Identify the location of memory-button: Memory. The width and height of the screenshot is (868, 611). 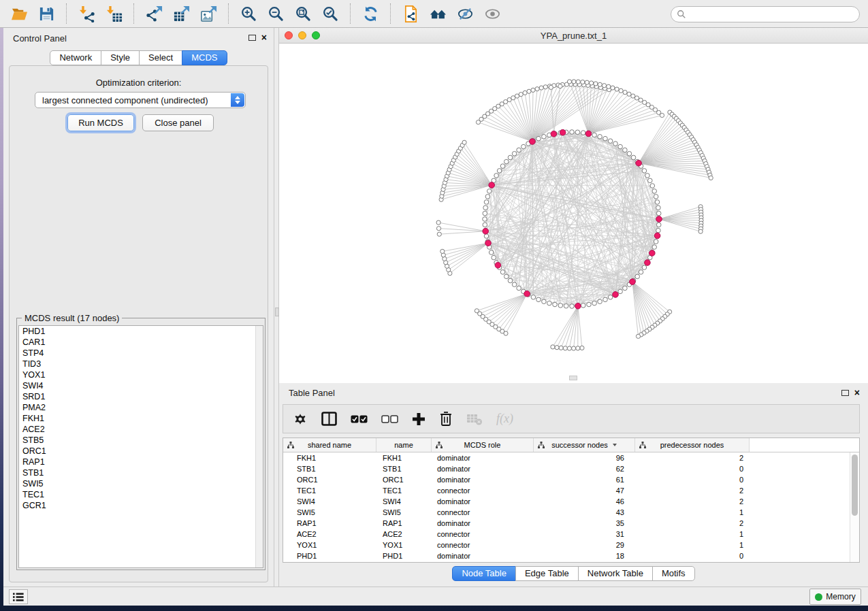
(835, 597).